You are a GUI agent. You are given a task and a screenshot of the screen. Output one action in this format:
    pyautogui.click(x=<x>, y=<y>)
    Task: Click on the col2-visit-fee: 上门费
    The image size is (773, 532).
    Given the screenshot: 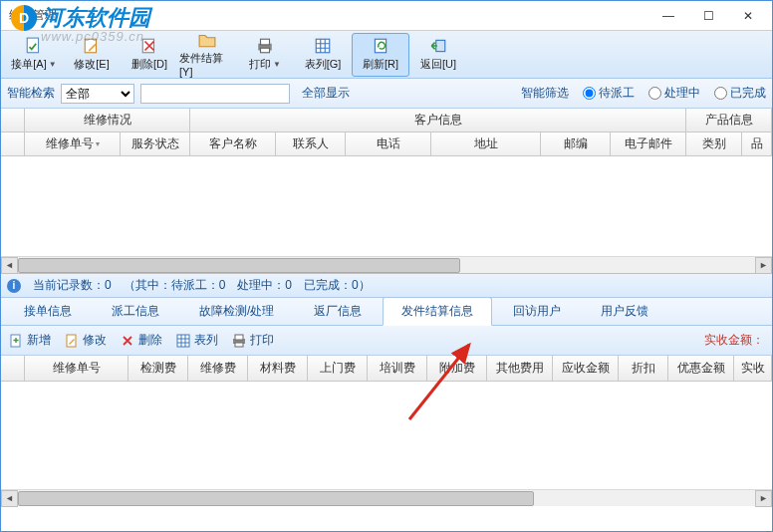 What is the action you would take?
    pyautogui.click(x=338, y=369)
    